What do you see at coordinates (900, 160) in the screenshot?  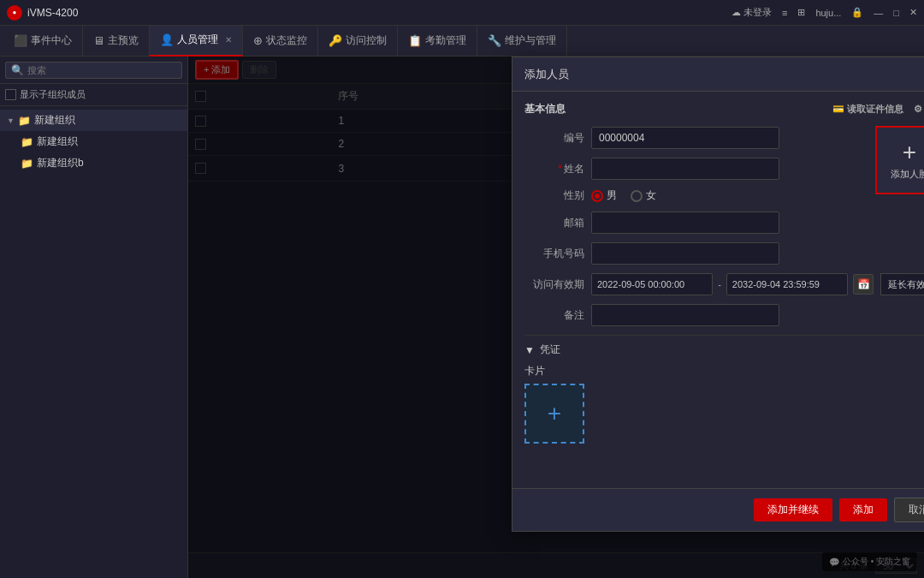 I see `add-face-button: + 添加人脸` at bounding box center [900, 160].